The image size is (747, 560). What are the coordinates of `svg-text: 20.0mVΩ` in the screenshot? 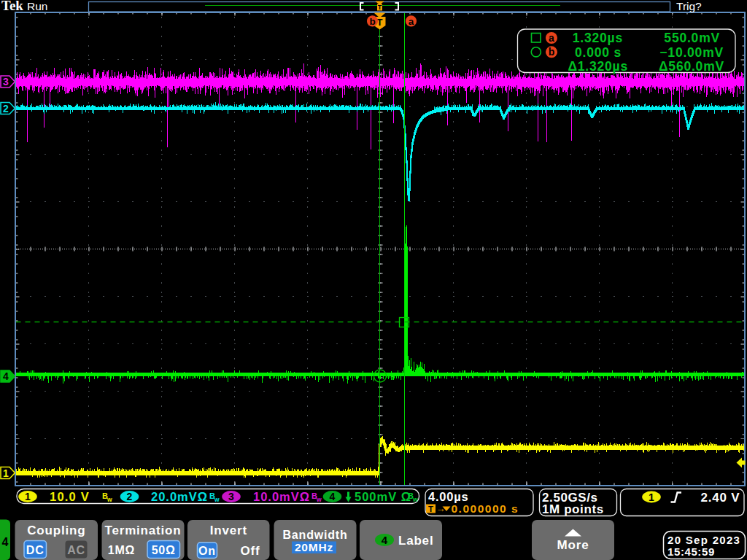 It's located at (179, 497).